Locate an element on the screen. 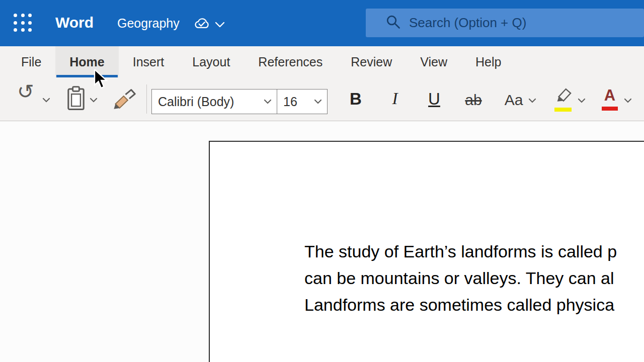  font-name-combobox: Calibri (Body) is located at coordinates (214, 102).